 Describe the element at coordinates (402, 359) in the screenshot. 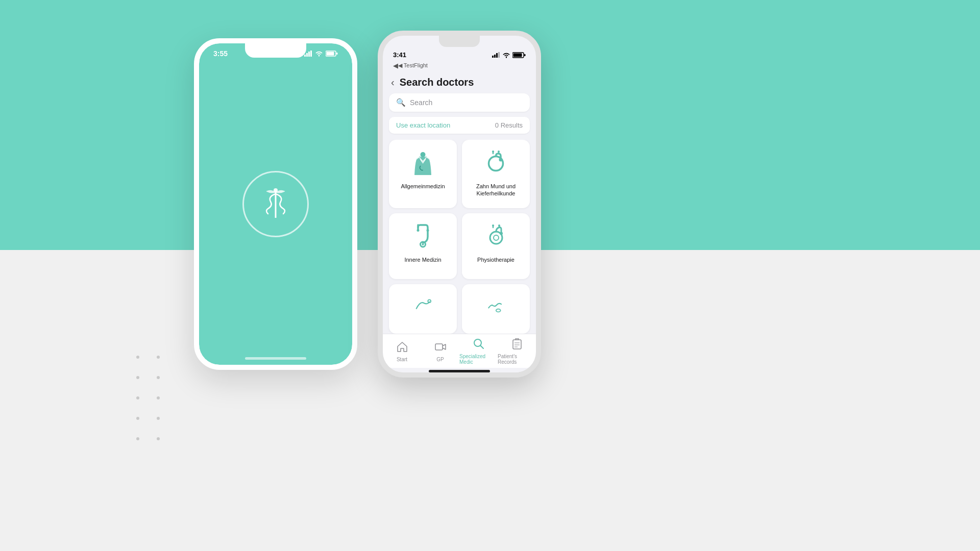

I see `nav-label-start: Start` at that location.